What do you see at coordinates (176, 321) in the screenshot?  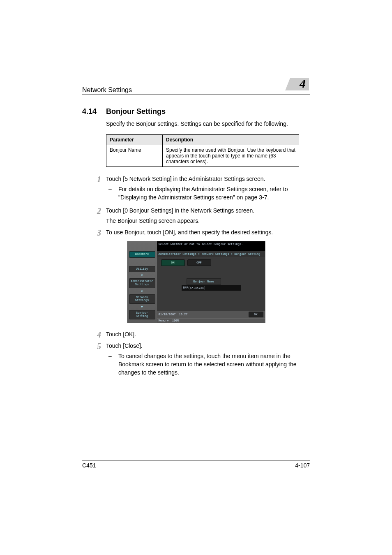 I see `status-memory-pct: 100%` at bounding box center [176, 321].